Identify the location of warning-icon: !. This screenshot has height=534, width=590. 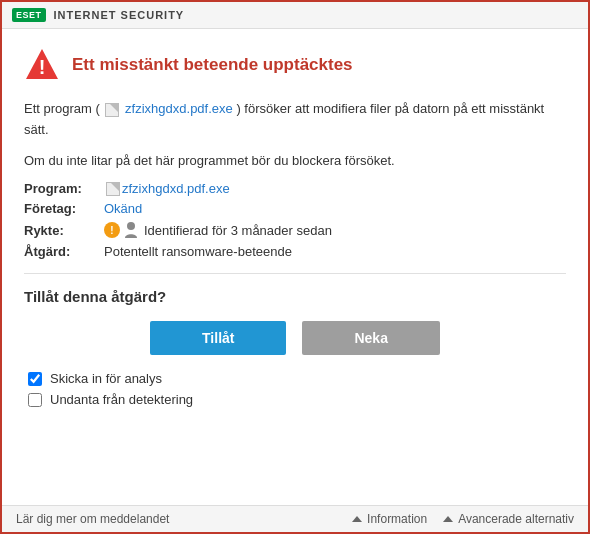
(42, 65).